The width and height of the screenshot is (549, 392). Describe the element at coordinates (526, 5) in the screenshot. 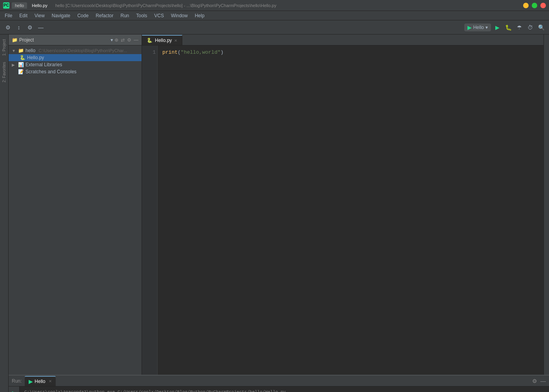

I see `minimize-button` at that location.